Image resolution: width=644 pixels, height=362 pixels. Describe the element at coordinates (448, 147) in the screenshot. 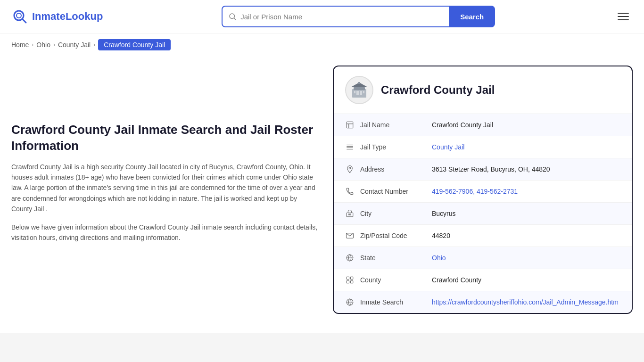

I see `jail-type-link: County Jail` at that location.